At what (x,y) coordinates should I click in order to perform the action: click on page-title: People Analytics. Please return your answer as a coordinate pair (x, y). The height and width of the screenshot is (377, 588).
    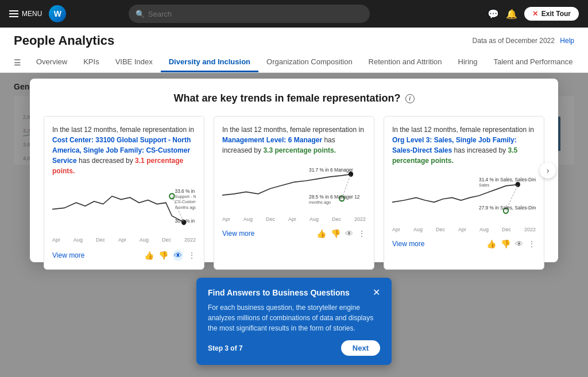
    Looking at the image, I should click on (64, 41).